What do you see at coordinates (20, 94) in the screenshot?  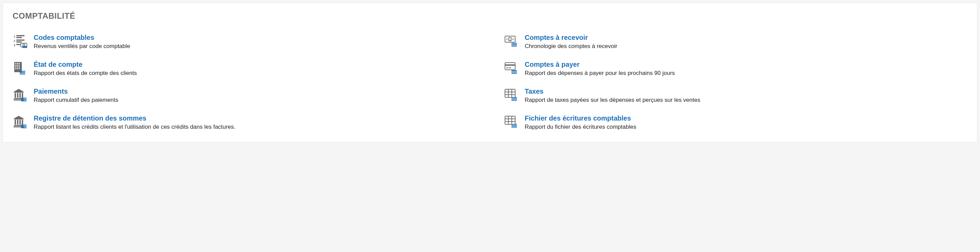 I see `payments-icon` at bounding box center [20, 94].